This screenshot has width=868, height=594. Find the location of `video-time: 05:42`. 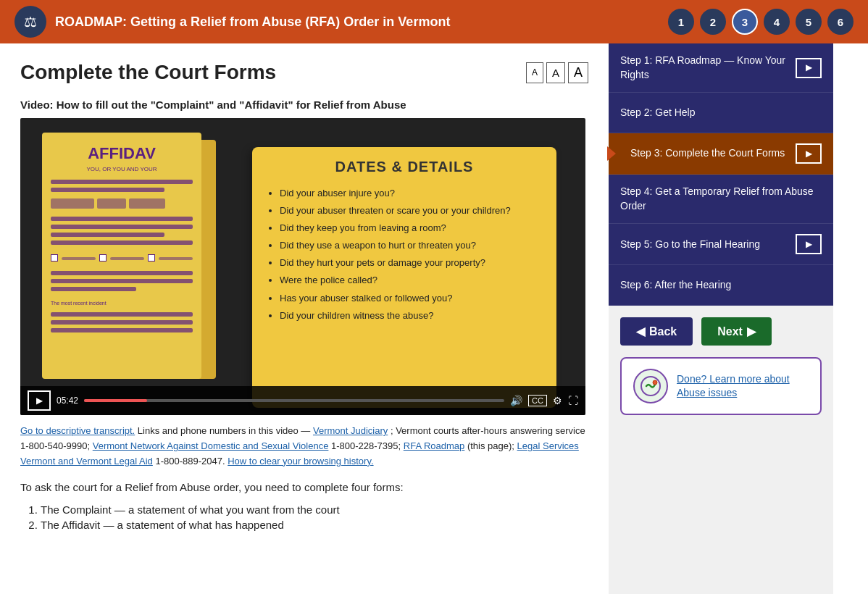

video-time: 05:42 is located at coordinates (67, 401).